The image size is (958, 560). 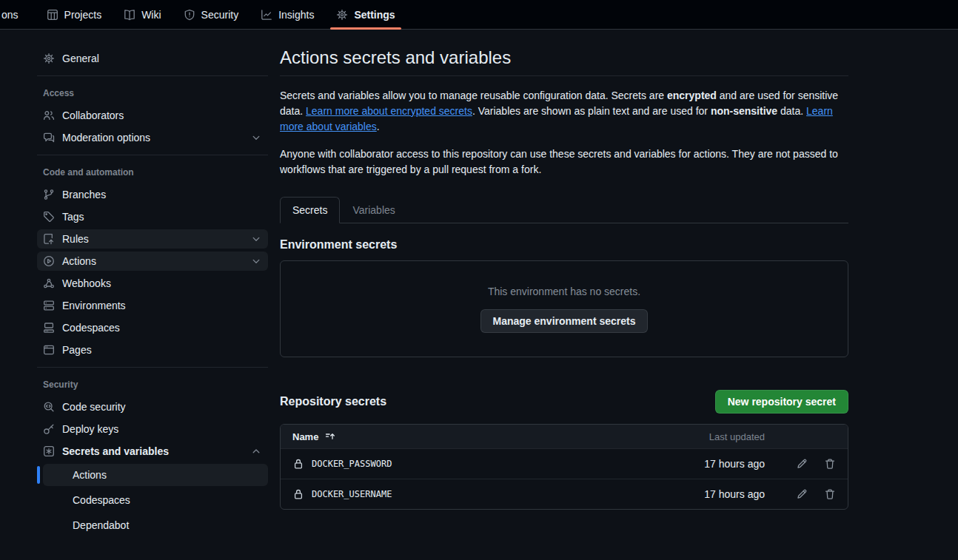 I want to click on new-repository-secret-button: New repository secret, so click(x=782, y=402).